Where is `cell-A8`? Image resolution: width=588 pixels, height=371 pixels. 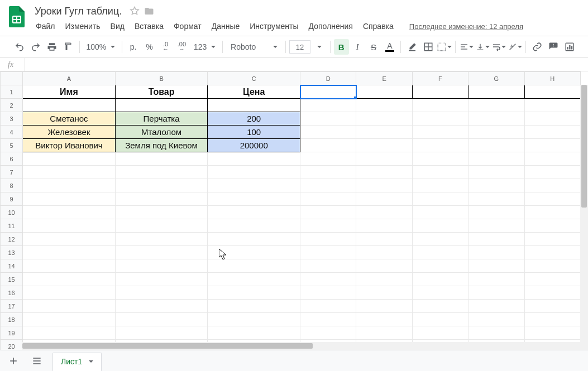
cell-A8 is located at coordinates (69, 186).